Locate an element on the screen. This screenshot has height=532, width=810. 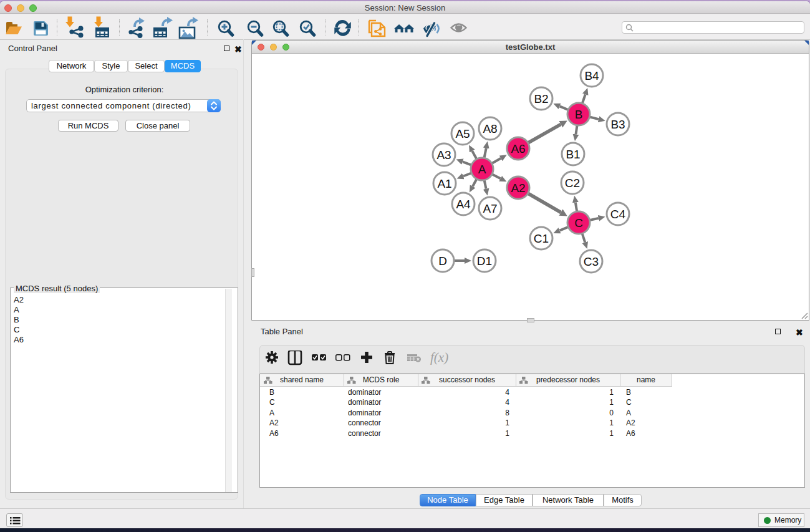
svg-text: A1 is located at coordinates (444, 183).